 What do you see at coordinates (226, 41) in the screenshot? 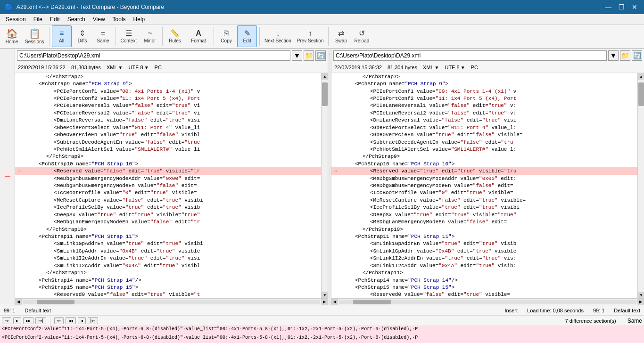
I see `copy-label: Copy` at bounding box center [226, 41].